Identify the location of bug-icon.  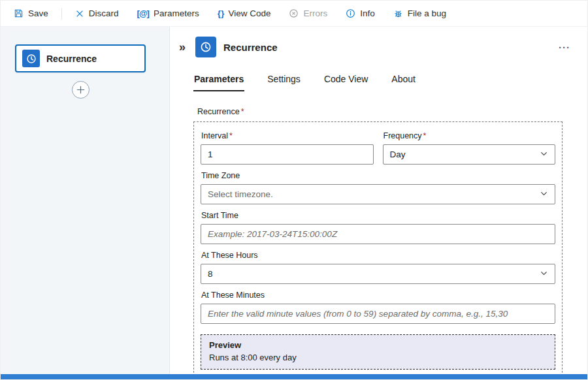
(399, 13).